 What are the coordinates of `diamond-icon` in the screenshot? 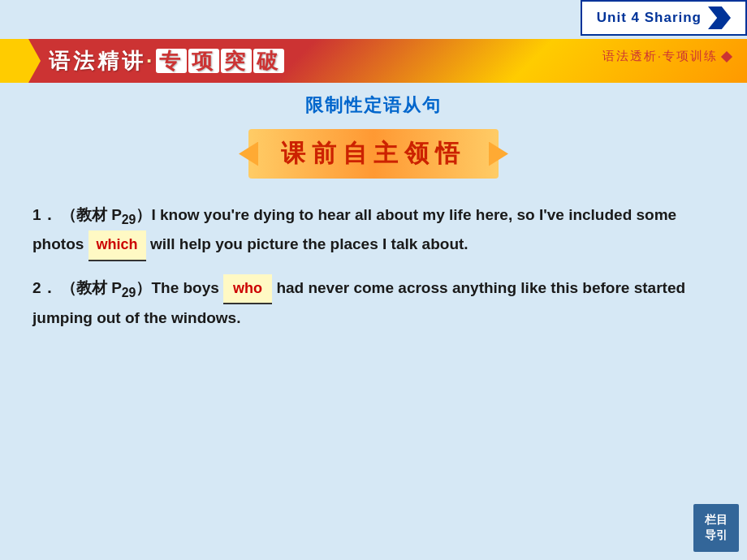 It's located at (727, 56).